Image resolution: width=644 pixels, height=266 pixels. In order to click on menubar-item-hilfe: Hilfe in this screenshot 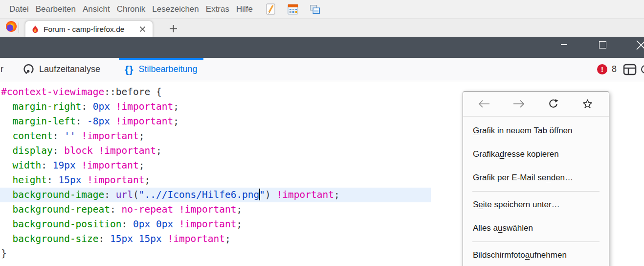, I will do `click(244, 9)`.